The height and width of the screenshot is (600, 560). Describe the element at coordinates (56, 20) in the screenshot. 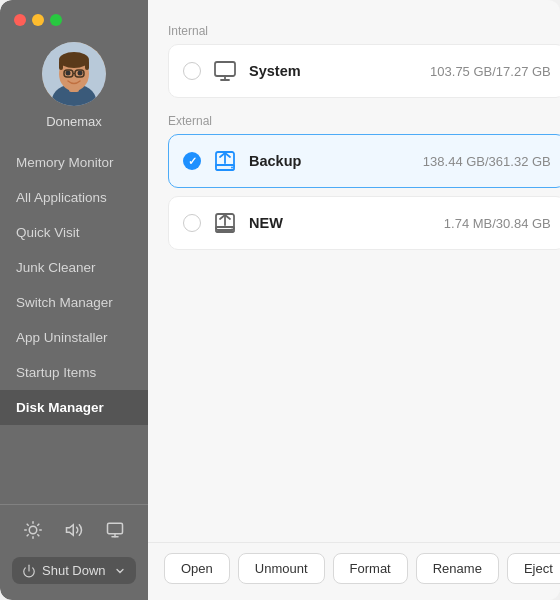

I see `maximize-button` at that location.